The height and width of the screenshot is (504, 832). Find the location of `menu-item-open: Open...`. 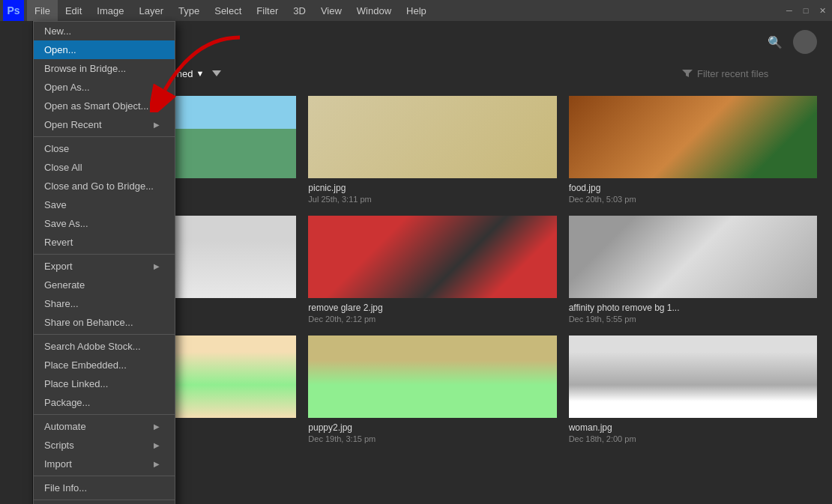

menu-item-open: Open... is located at coordinates (104, 49).